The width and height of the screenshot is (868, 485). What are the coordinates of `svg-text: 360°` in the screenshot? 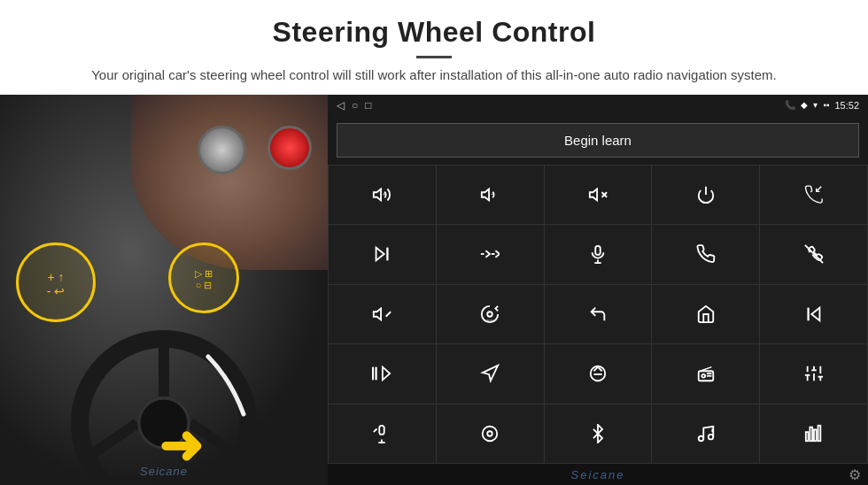 It's located at (491, 320).